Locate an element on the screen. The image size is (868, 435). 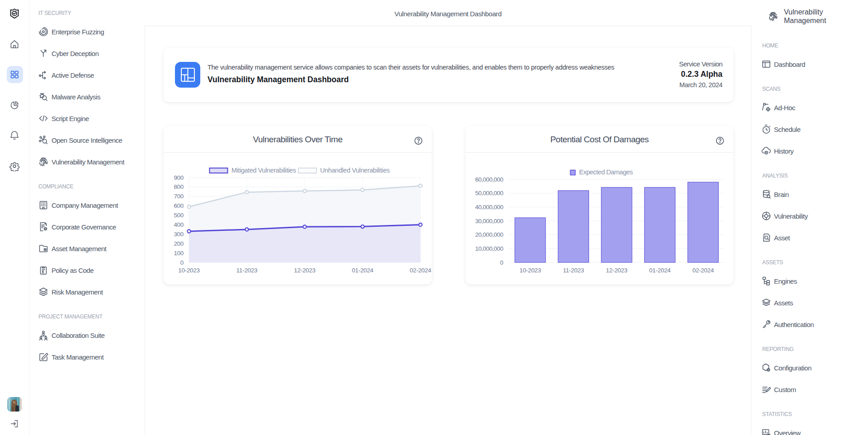
svg-text: 40,000,000 is located at coordinates (489, 207).